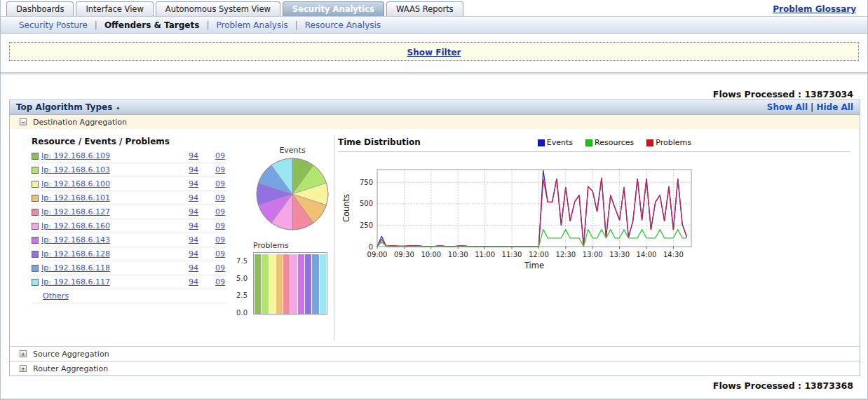 Image resolution: width=868 pixels, height=400 pixels. What do you see at coordinates (435, 368) in the screenshot?
I see `router-aggregation-row: + Router Aggregation` at bounding box center [435, 368].